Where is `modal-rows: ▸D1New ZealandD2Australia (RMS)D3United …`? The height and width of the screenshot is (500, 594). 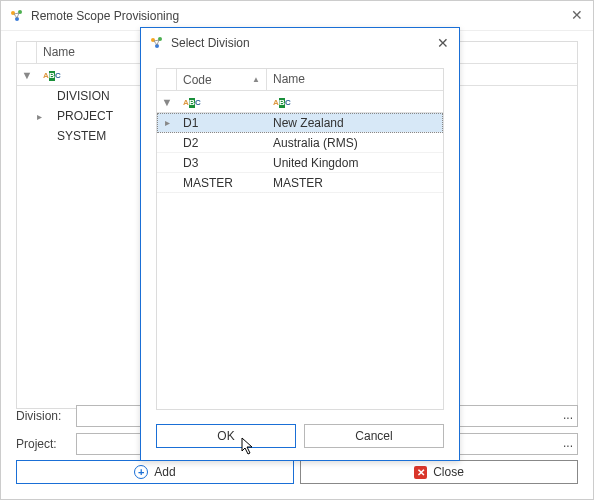 modal-rows: ▸D1New ZealandD2Australia (RMS)D3United … is located at coordinates (300, 153).